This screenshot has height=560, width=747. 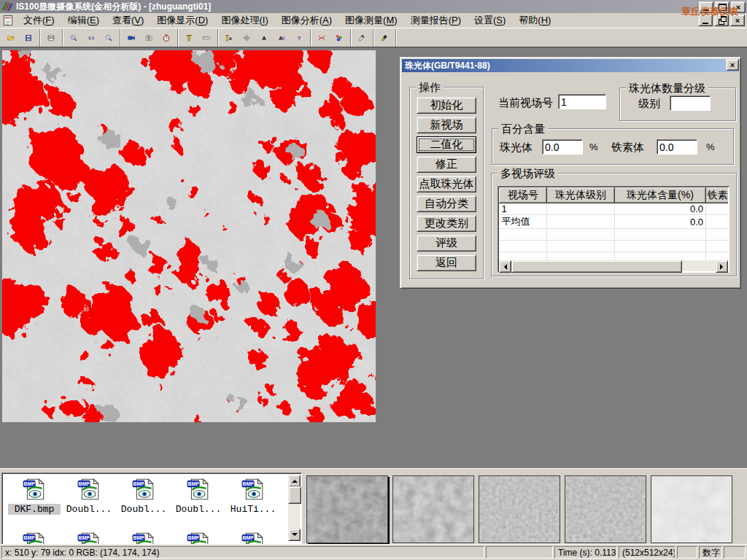 I want to click on menu-item-h: 帮助(H), so click(x=535, y=20).